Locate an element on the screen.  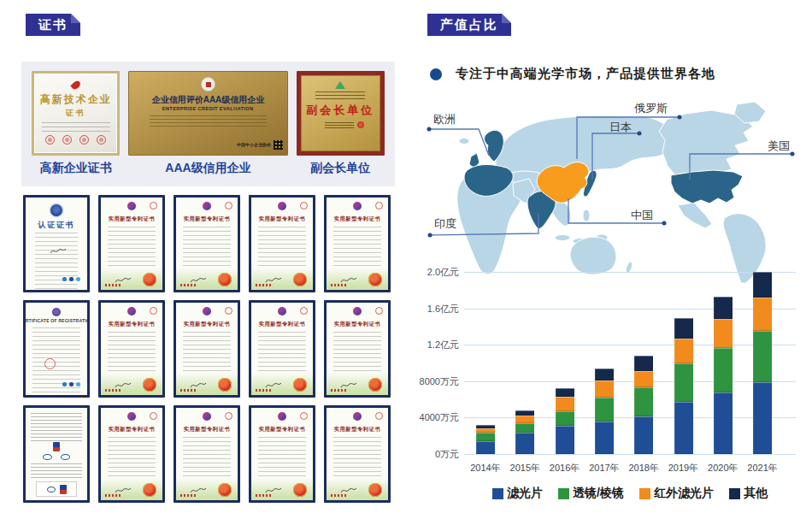
map-label-china: 中国 is located at coordinates (642, 215).